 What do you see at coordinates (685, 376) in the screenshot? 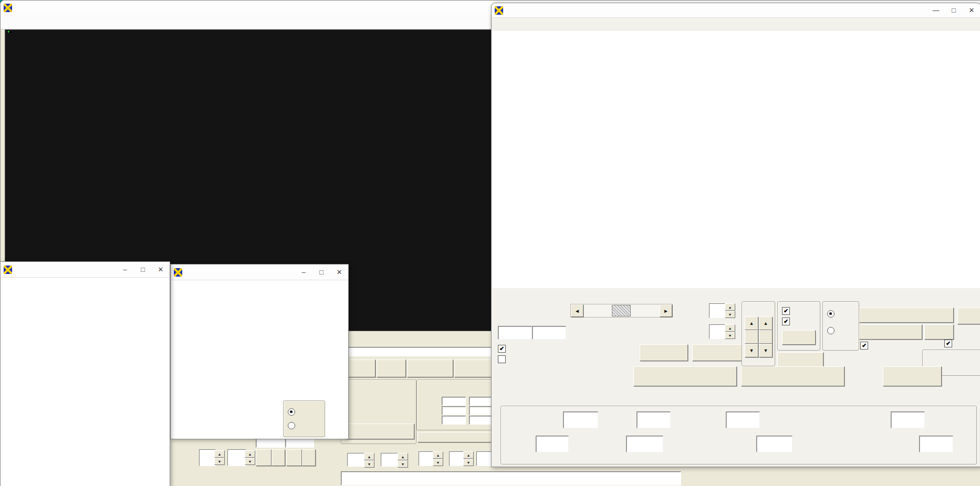
I see `lunar-identification-button` at bounding box center [685, 376].